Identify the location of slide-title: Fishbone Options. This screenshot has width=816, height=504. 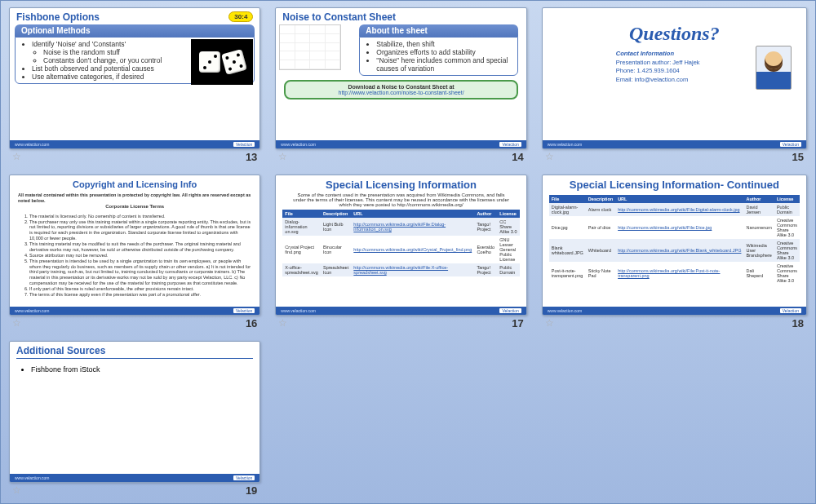
(135, 16).